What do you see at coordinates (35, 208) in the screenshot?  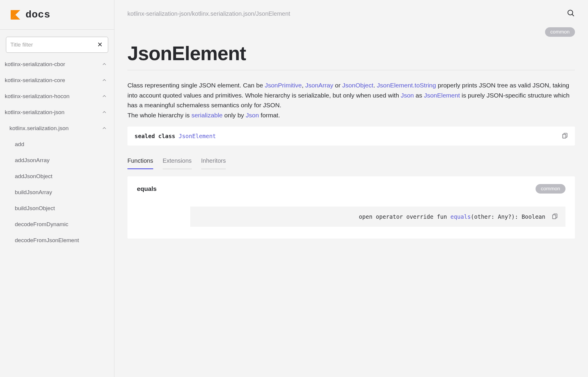 I see `nav-label: buildJsonObject` at bounding box center [35, 208].